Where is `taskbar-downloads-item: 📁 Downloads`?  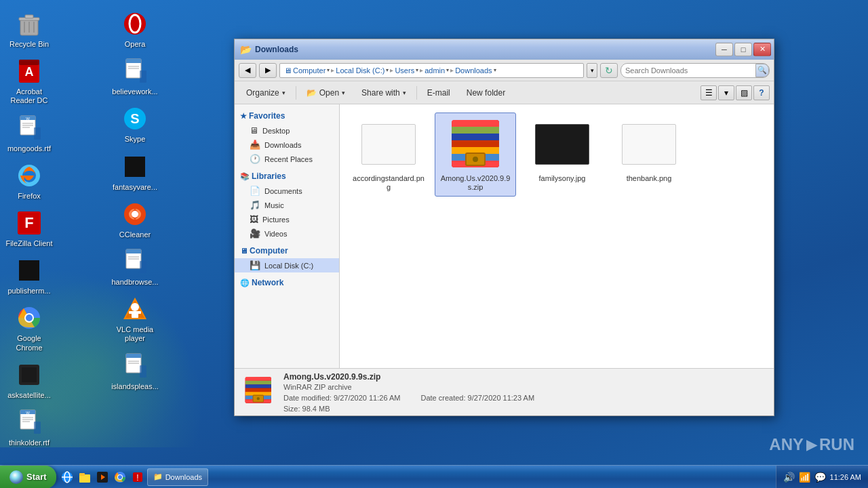 taskbar-downloads-item: 📁 Downloads is located at coordinates (178, 477).